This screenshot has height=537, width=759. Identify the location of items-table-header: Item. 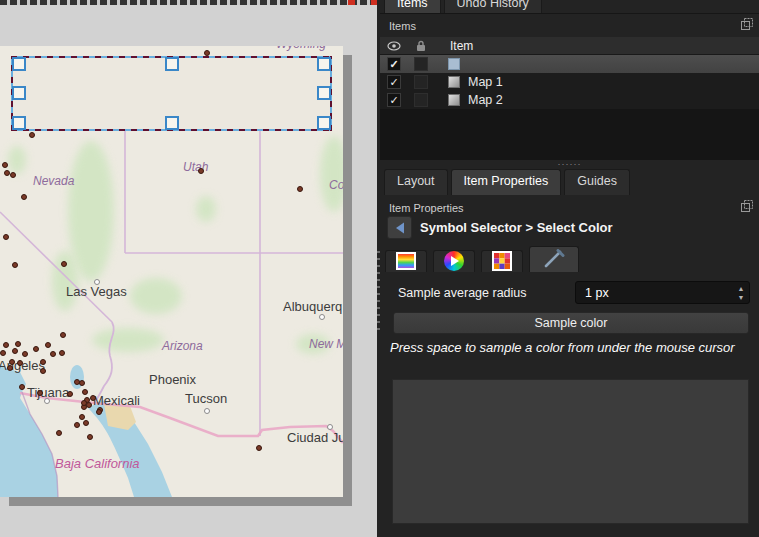
(570, 46).